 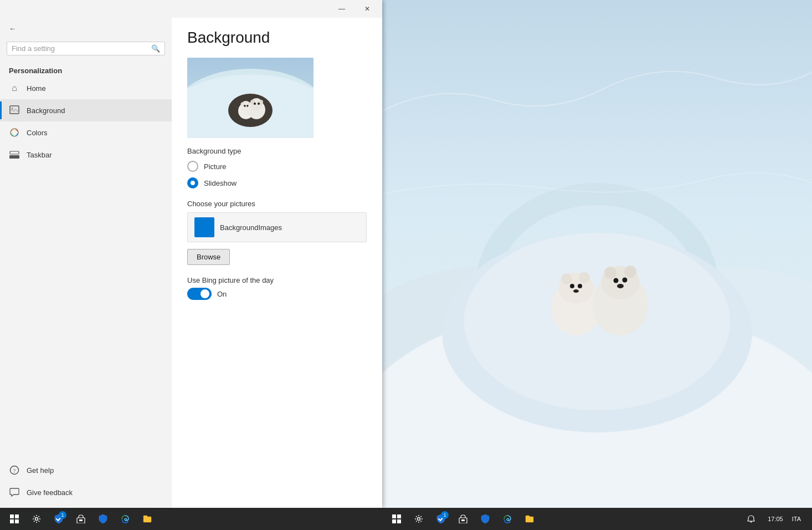 I want to click on sidebar-item-background-label: Background, so click(x=45, y=111).